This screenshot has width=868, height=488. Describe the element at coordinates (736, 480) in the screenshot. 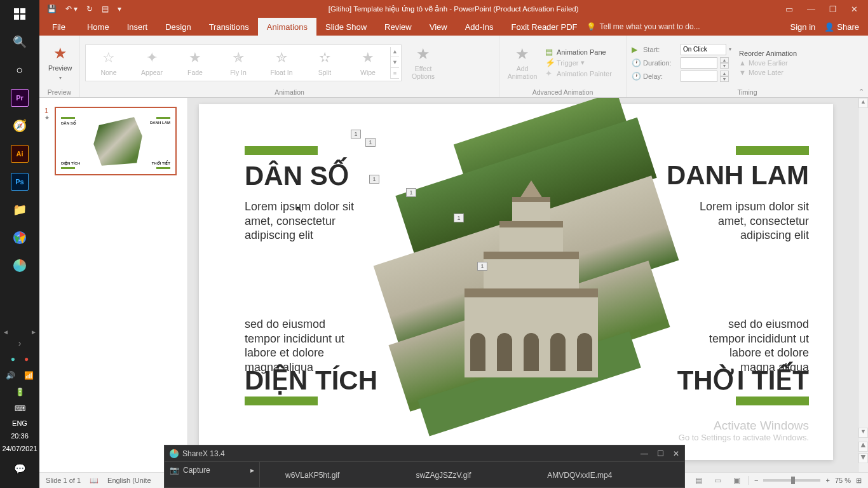

I see `slideshow-view-icon: ▣` at that location.